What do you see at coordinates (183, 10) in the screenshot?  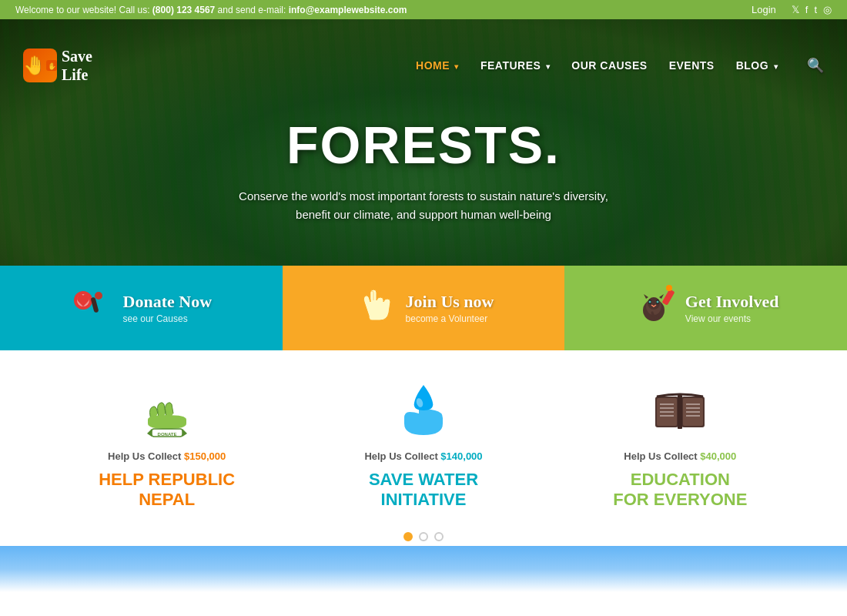 I see `topbar-phone: (800) 123 4567` at bounding box center [183, 10].